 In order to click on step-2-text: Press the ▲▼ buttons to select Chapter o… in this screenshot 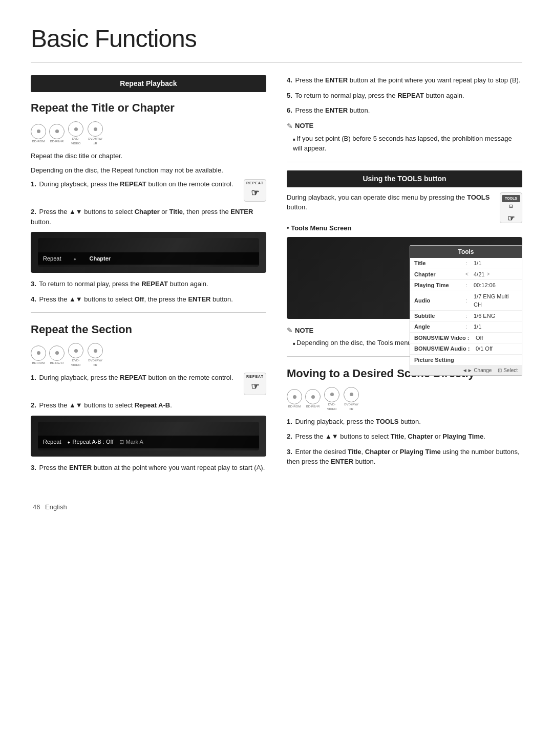, I will do `click(142, 217)`.